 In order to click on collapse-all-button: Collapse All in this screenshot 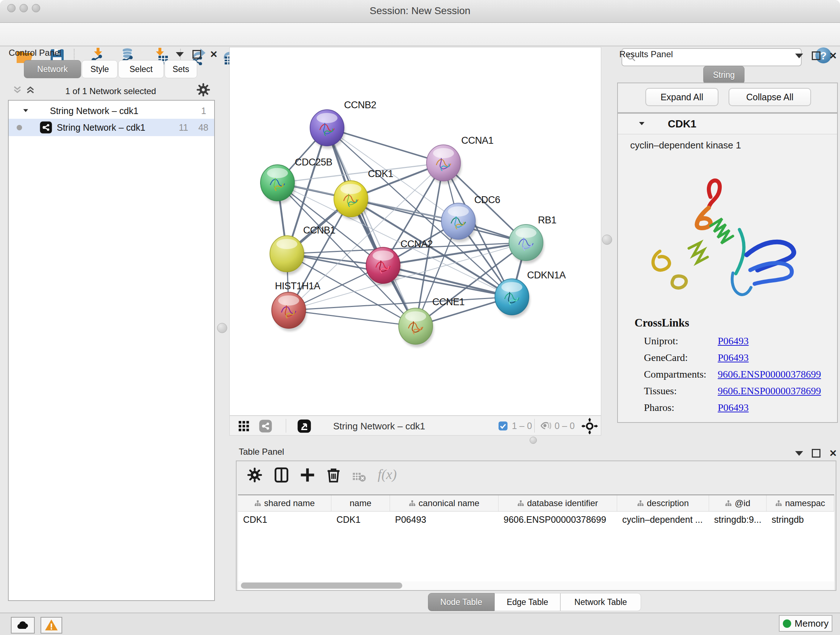, I will do `click(770, 97)`.